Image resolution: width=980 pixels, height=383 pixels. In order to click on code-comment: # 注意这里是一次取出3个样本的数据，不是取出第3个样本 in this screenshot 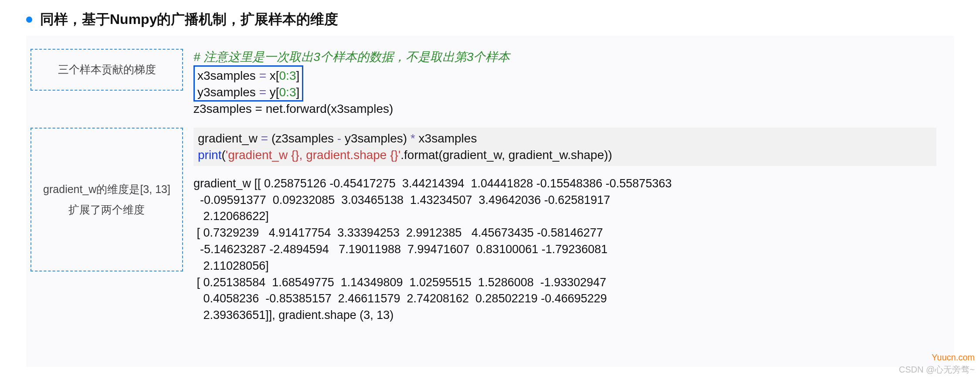, I will do `click(565, 57)`.